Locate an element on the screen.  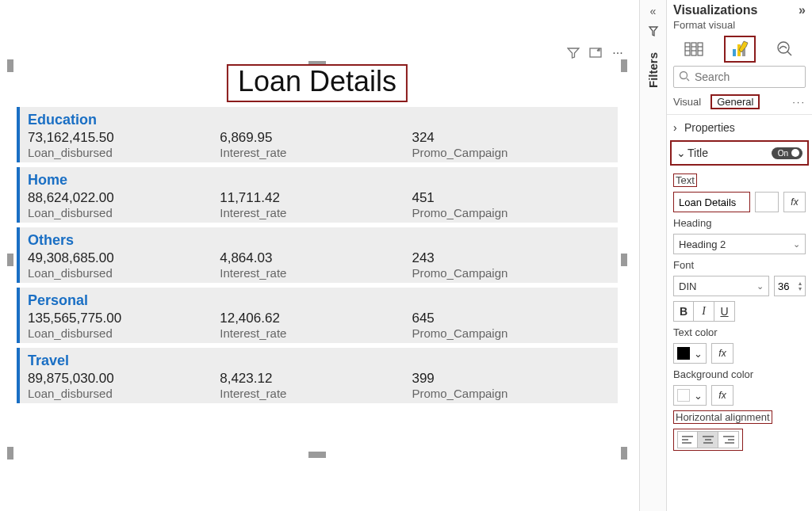
card-category: Education is located at coordinates (319, 120).